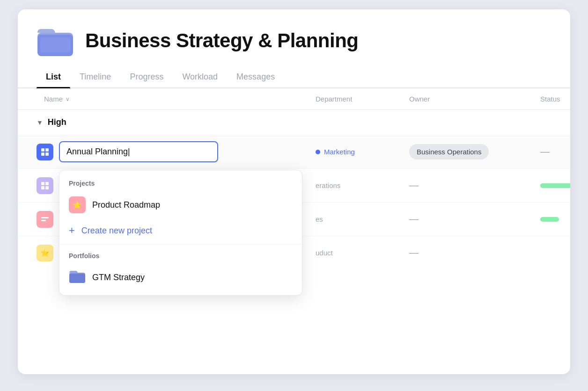  Describe the element at coordinates (328, 185) in the screenshot. I see `dept-partial-2: erations` at that location.